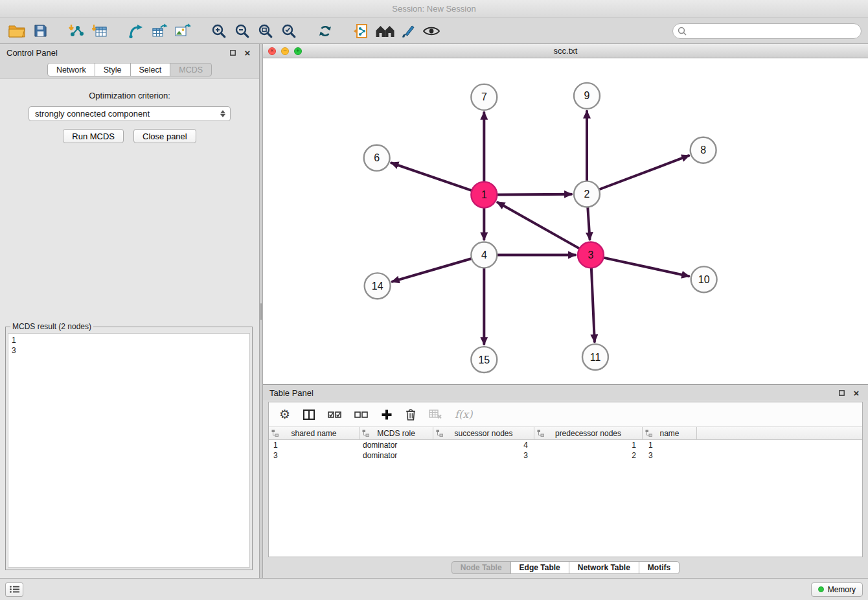 The height and width of the screenshot is (600, 868). What do you see at coordinates (242, 31) in the screenshot?
I see `zoom-out-button` at bounding box center [242, 31].